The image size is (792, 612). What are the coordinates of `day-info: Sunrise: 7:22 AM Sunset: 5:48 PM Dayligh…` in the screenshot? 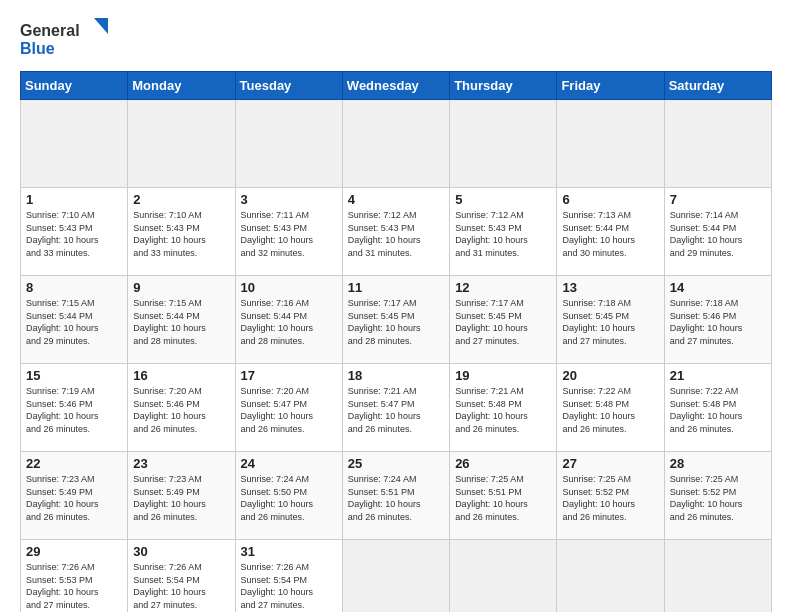 It's located at (610, 410).